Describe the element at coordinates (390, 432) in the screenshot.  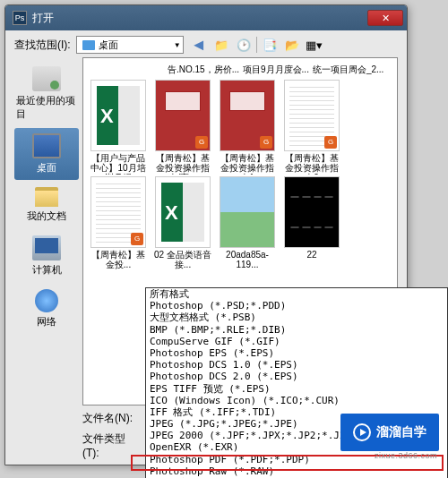
I see `watermark: 溜溜自学` at that location.